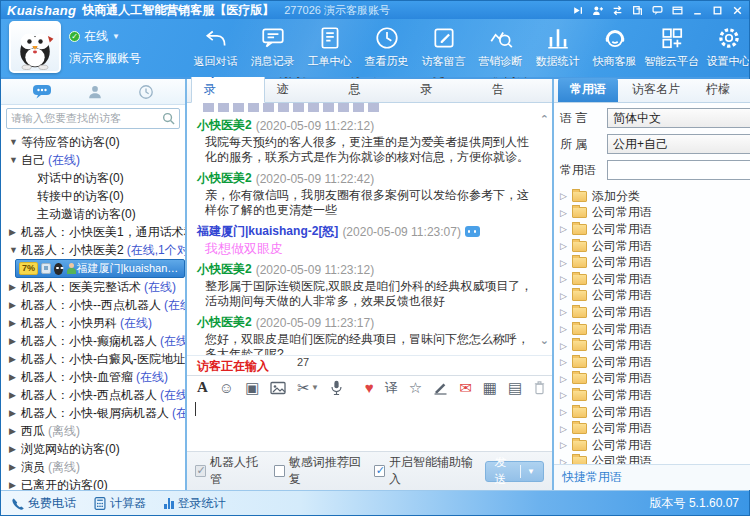 The width and height of the screenshot is (750, 516). What do you see at coordinates (230, 471) in the screenshot?
I see `option-robot-host: 机器人托管` at bounding box center [230, 471].